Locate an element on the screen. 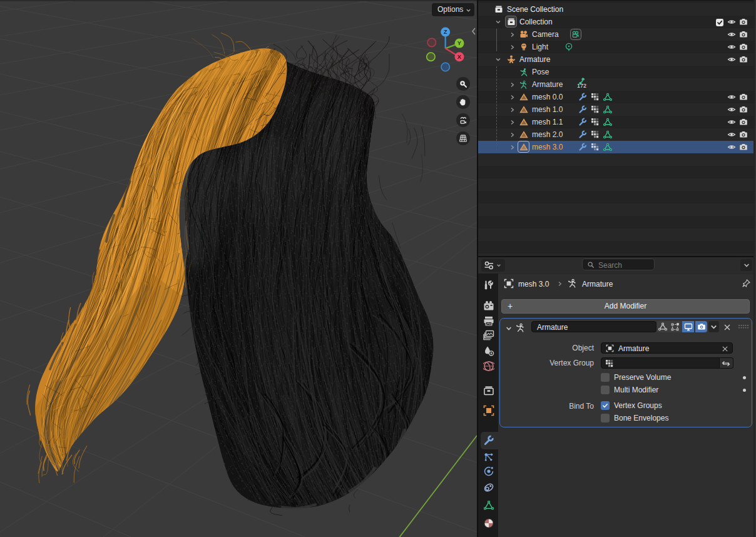 The height and width of the screenshot is (537, 756). svg-text: Z is located at coordinates (446, 31).